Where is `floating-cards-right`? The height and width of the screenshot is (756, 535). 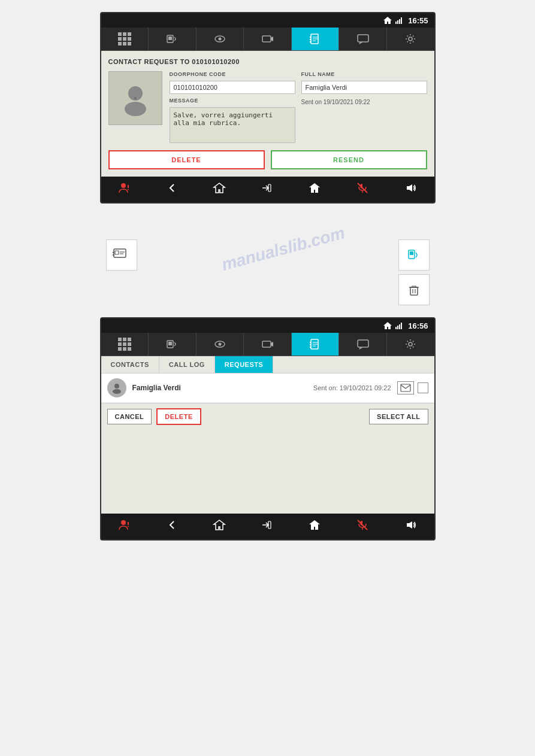
floating-cards-right is located at coordinates (414, 272).